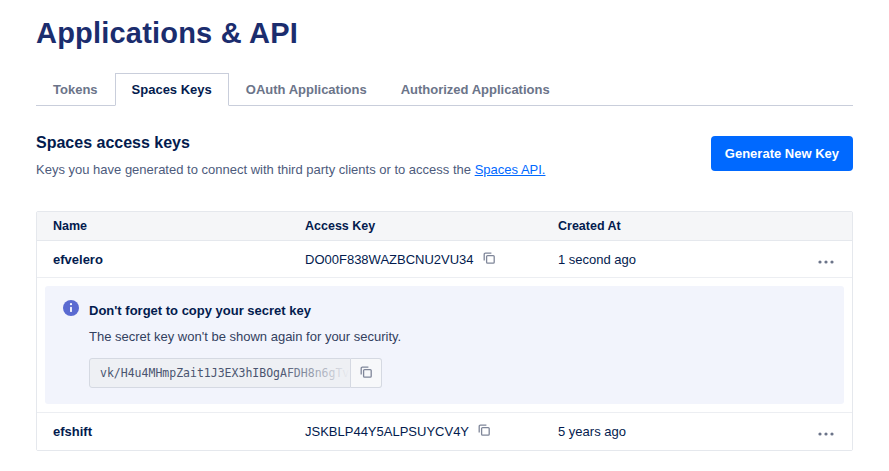 This screenshot has width=889, height=471. What do you see at coordinates (172, 90) in the screenshot?
I see `tab-spaces-keys: Spaces Keys` at bounding box center [172, 90].